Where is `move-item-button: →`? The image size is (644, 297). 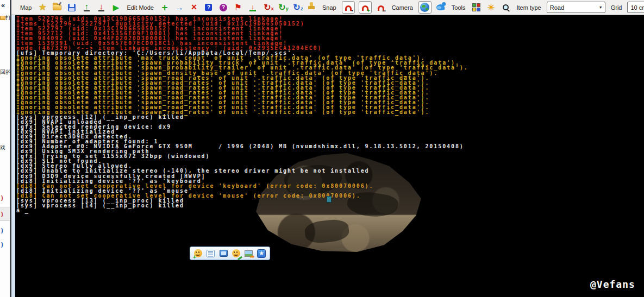 move-item-button: → is located at coordinates (179, 8).